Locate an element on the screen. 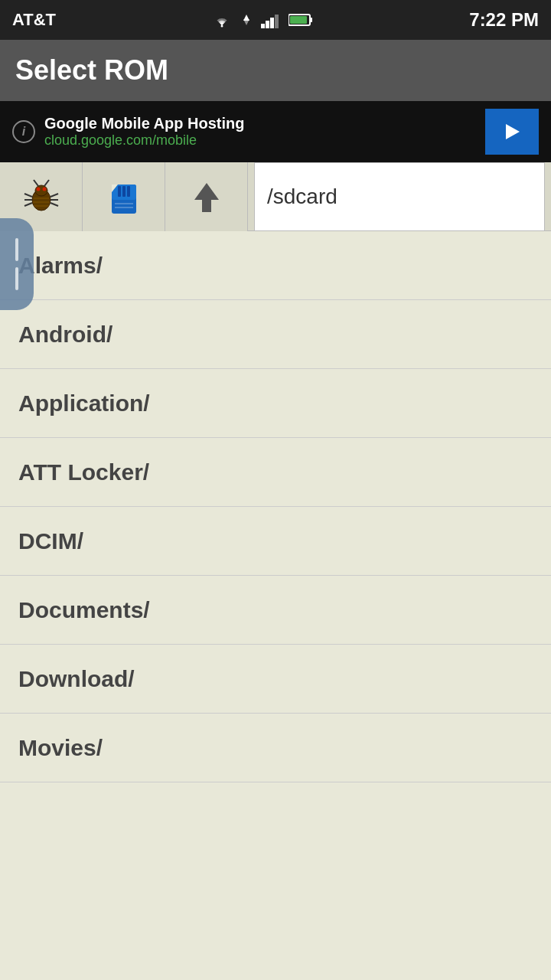 The width and height of the screenshot is (551, 980). path-bar: /sdcard is located at coordinates (399, 197).